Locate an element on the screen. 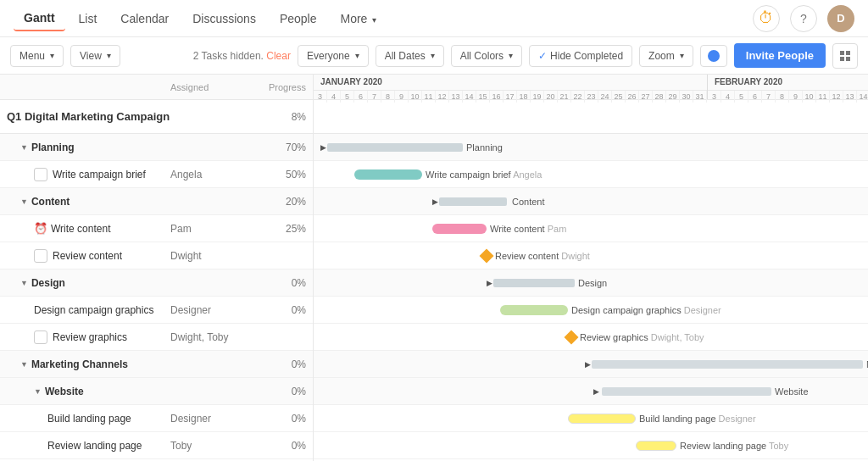  invite-people-button: Invite People is located at coordinates (780, 56).